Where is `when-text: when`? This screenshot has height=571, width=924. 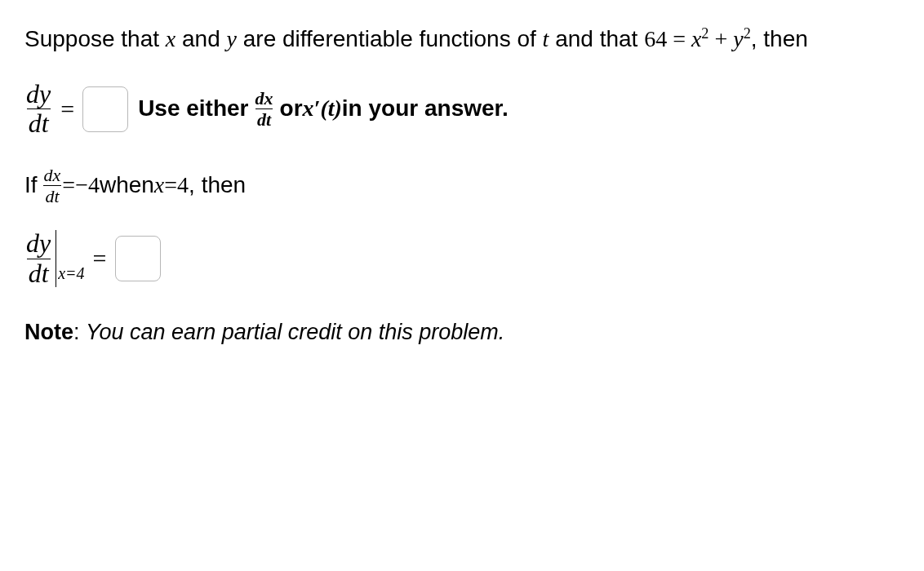
when-text: when is located at coordinates (127, 186).